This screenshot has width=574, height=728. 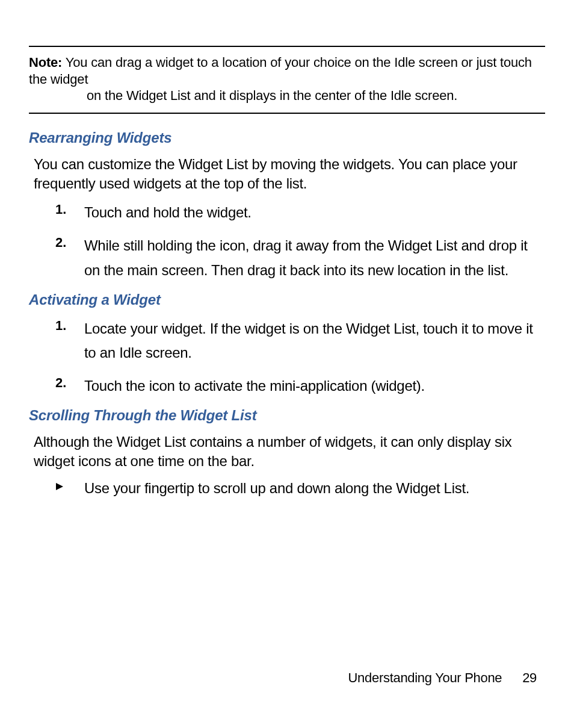 What do you see at coordinates (287, 79) in the screenshot?
I see `note-box: Note: You can drag a widget to a locatio…` at bounding box center [287, 79].